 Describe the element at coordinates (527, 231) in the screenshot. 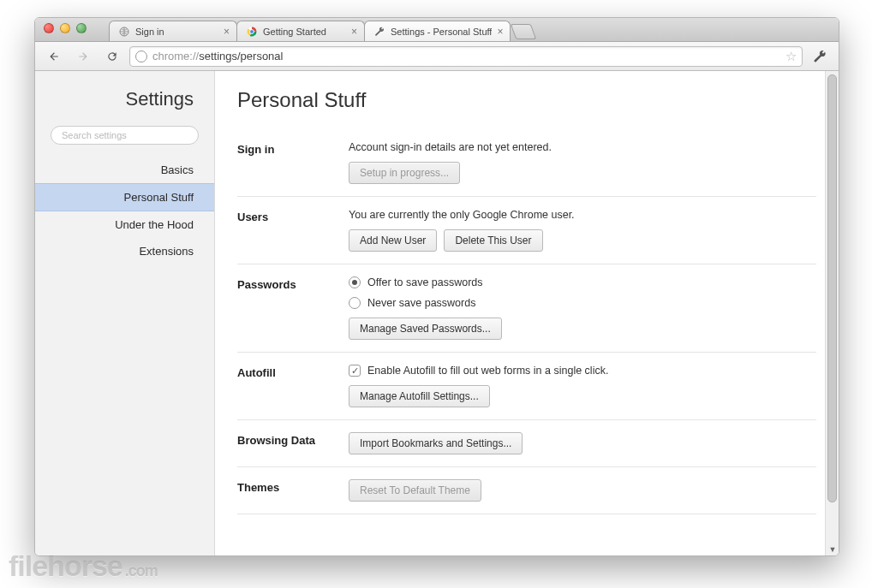

I see `section-users: Users You are currently the only Google …` at that location.